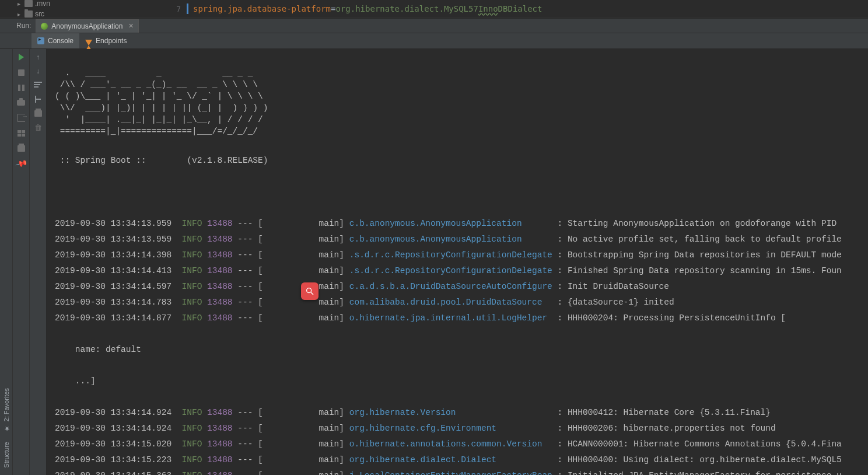 The height and width of the screenshot is (475, 868). What do you see at coordinates (106, 41) in the screenshot?
I see `tab-endpoints: Endpoints` at bounding box center [106, 41].